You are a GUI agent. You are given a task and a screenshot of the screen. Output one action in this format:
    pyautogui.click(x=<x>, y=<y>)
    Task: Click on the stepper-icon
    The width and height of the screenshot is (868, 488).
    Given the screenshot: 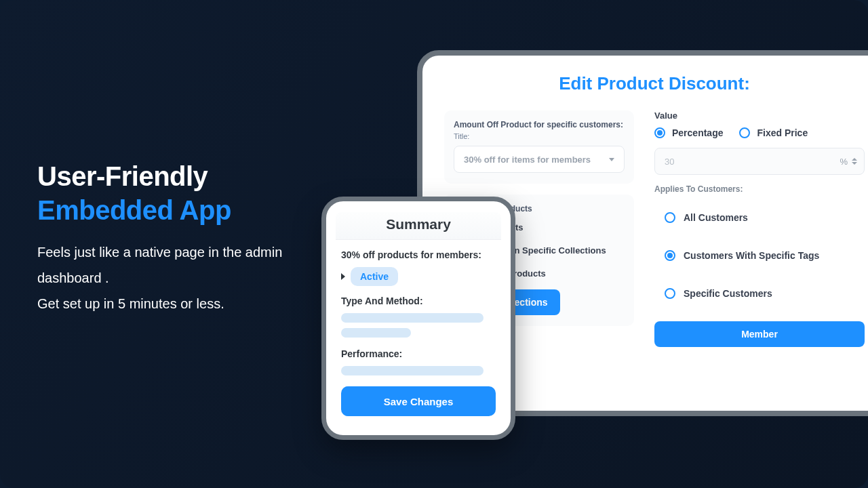 What is the action you would take?
    pyautogui.click(x=854, y=161)
    